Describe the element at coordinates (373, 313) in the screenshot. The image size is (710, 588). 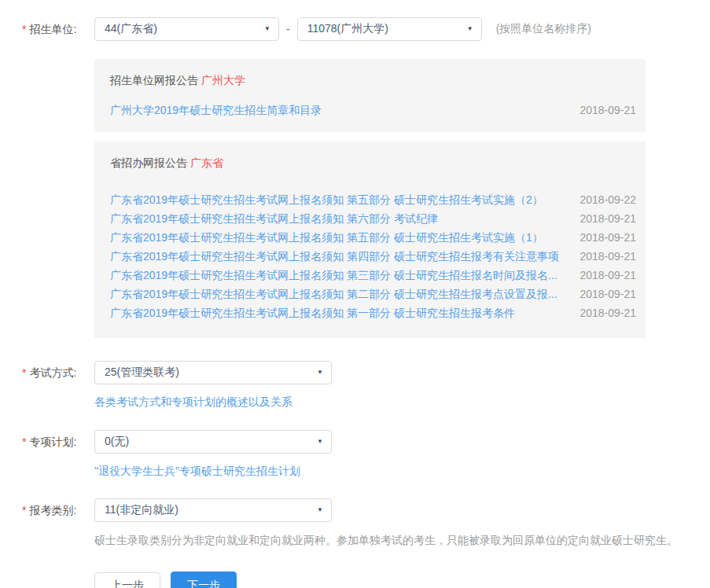
I see `notice-row: 广东省2019年硕士研究生招生考试网上报名须知 第一部分 硕士研究生招生报考条件…` at that location.